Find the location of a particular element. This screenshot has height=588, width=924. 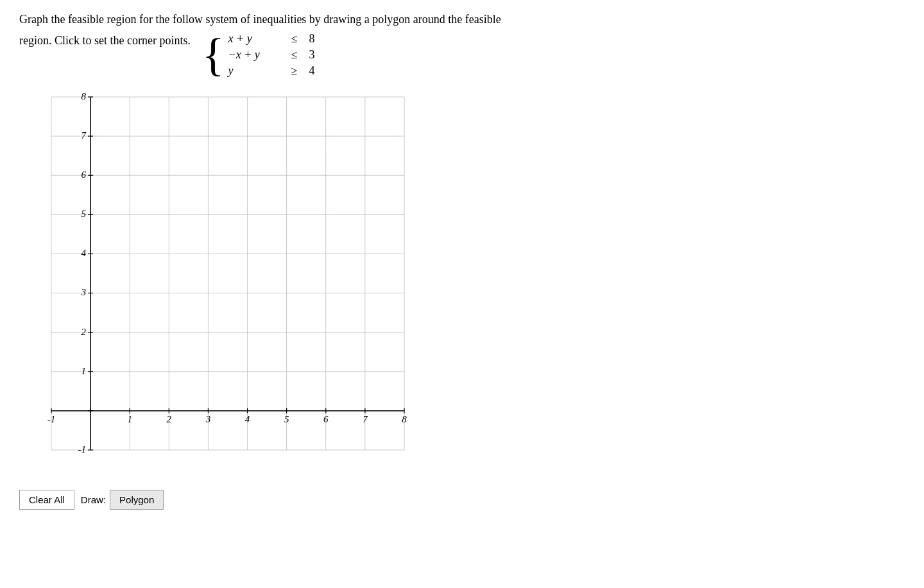

eq2-rhs: 3 is located at coordinates (312, 55).